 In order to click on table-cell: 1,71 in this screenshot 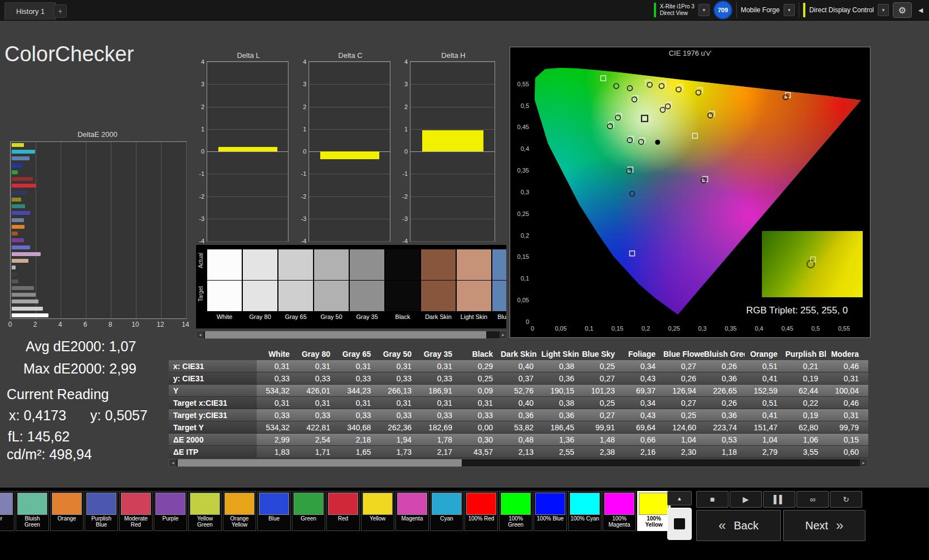, I will do `click(317, 452)`.